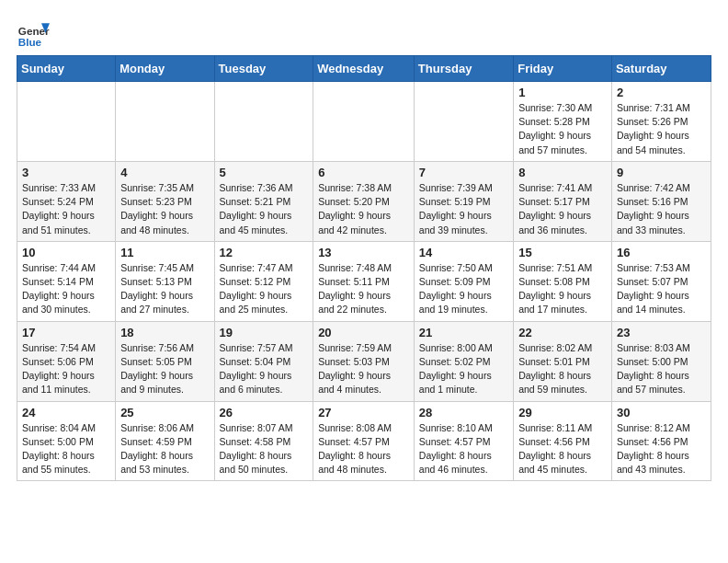 The image size is (728, 563). I want to click on calendar-cell: 13Sunrise: 7:48 AM Sunset: 5:11 PM Dayli…, so click(364, 282).